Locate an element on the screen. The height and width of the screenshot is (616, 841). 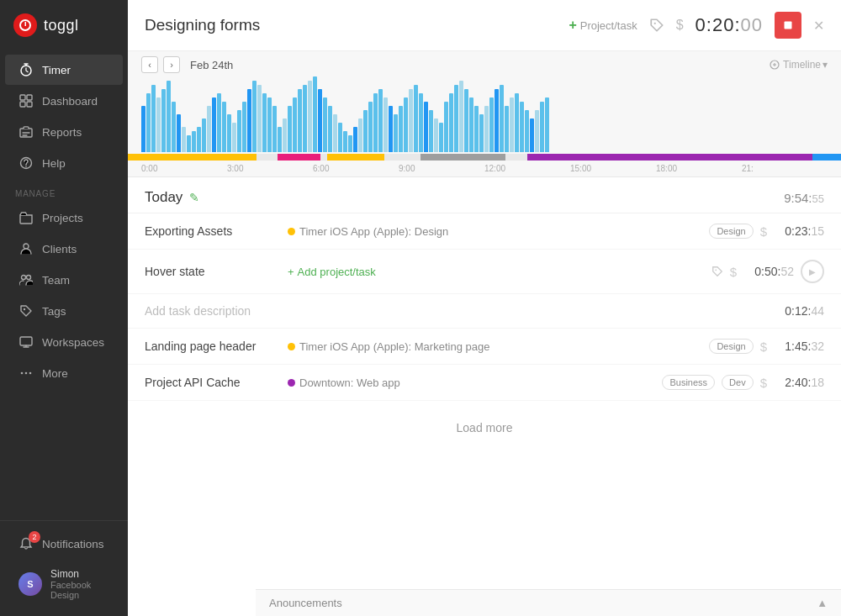
logo-area: toggl is located at coordinates (64, 25).